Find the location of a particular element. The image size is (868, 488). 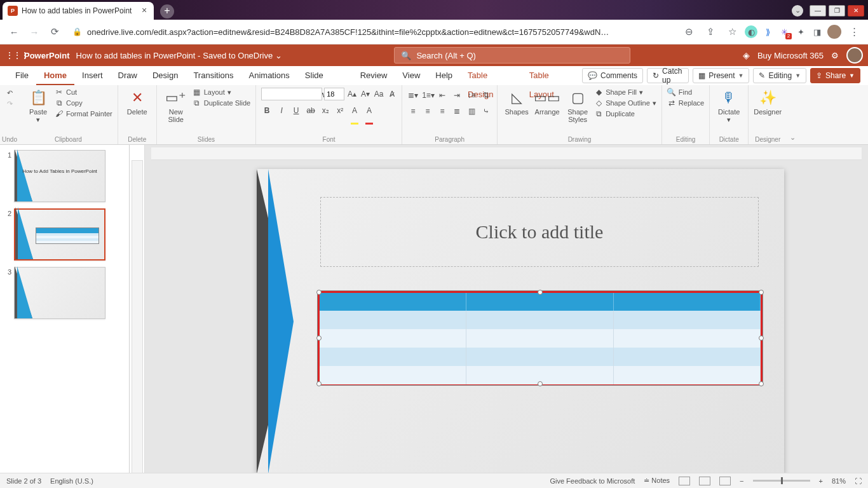

save-location: Saved to OneDrive ⌄ is located at coordinates (242, 56).